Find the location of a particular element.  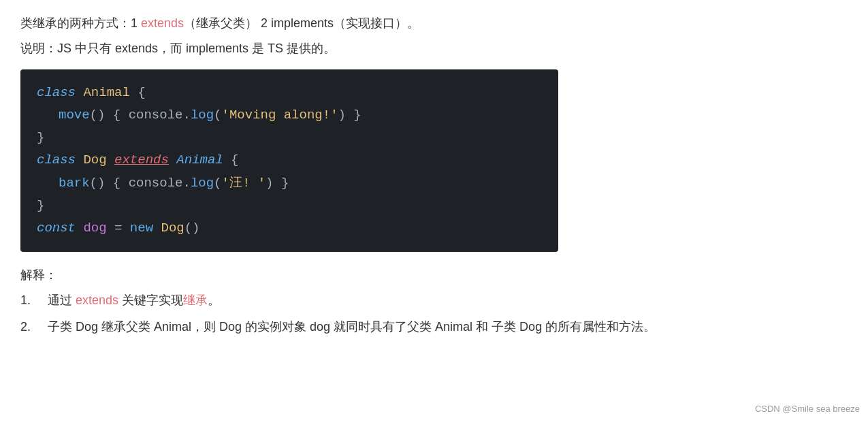

code-line-4: class Dog extends Animal { is located at coordinates (289, 161).